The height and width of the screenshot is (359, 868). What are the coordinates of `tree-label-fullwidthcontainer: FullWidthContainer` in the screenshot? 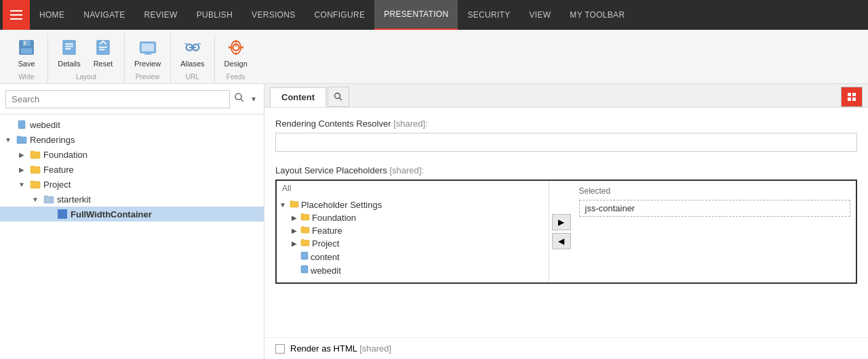 It's located at (111, 214).